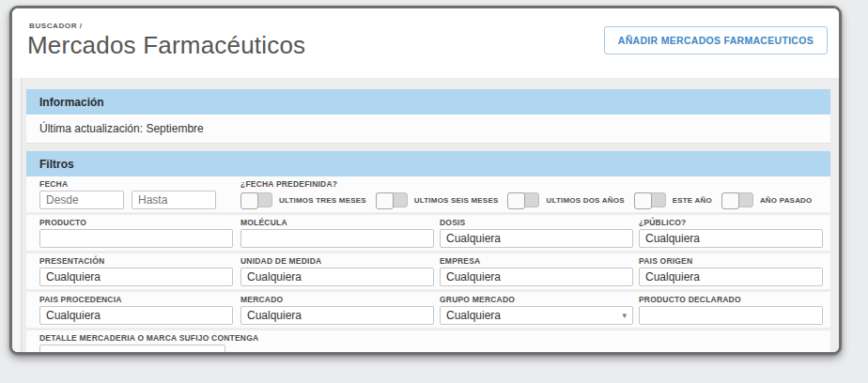 This screenshot has height=383, width=868. I want to click on filter-row-fecha: FECHA ¿FECHA PREDEFINIDA? ULTIMOS TRES M…, so click(428, 194).